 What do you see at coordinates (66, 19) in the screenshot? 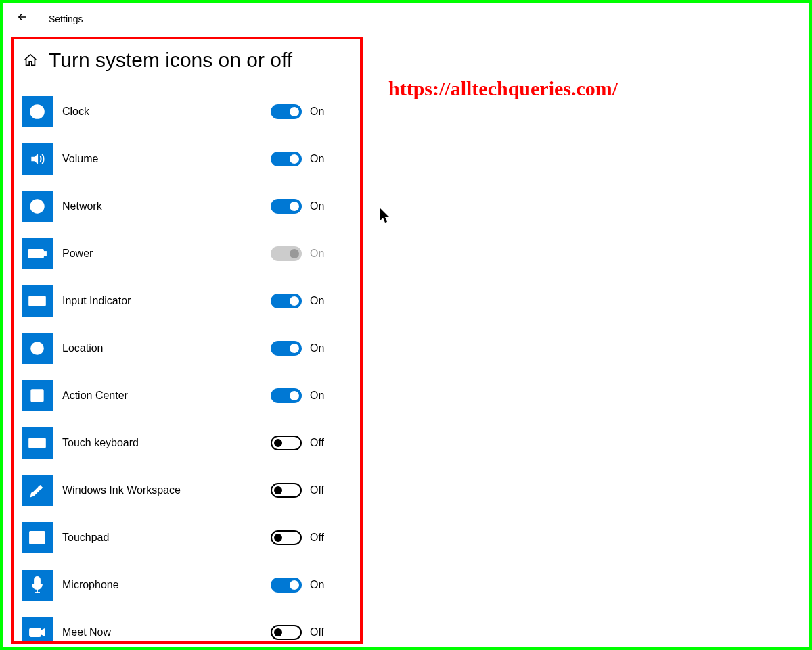
I see `settings-title: Settings` at bounding box center [66, 19].